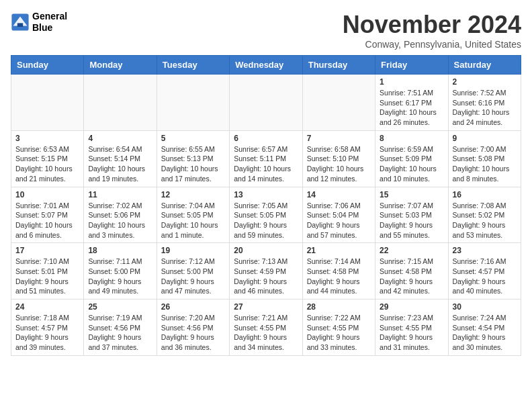 This screenshot has height=411, width=532. I want to click on day-info: Sunrise: 6:59 AM Sunset: 5:09 PM Dayligh…, so click(411, 164).